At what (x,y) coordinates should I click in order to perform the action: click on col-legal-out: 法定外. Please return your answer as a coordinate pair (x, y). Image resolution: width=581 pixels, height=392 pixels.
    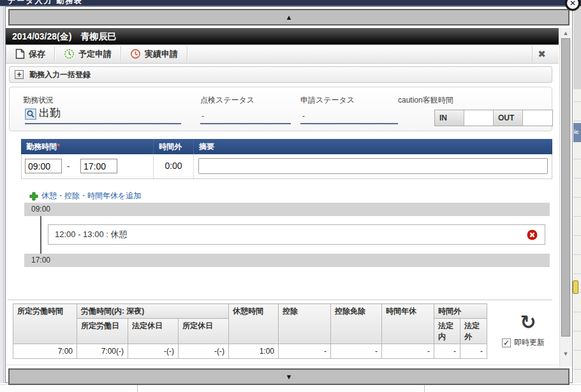
    Looking at the image, I should click on (474, 331).